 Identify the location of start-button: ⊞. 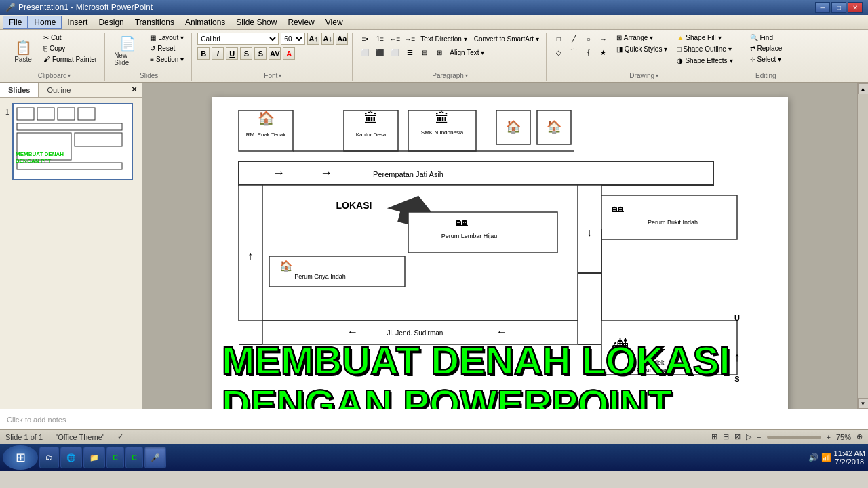
(20, 458).